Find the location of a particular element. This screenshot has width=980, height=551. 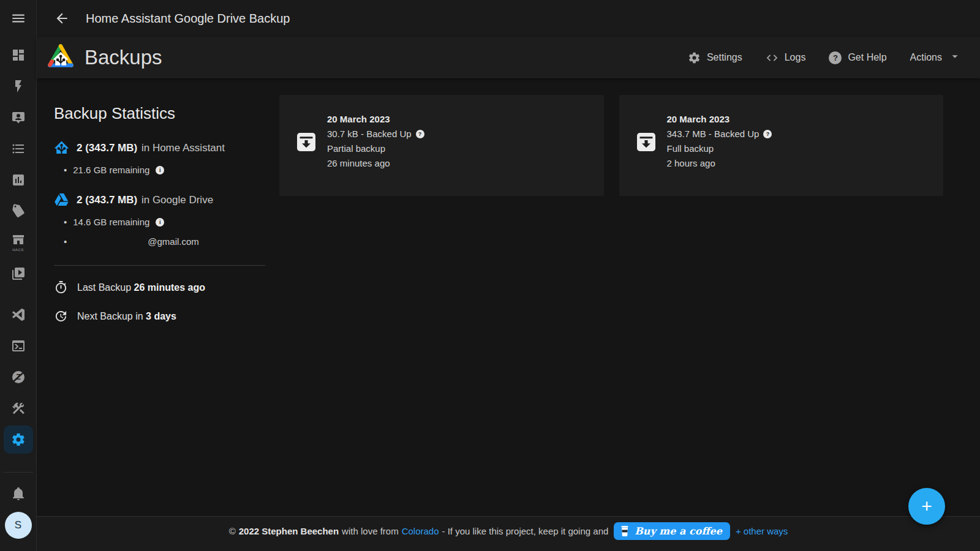

notifications-bell-icon is located at coordinates (18, 493).